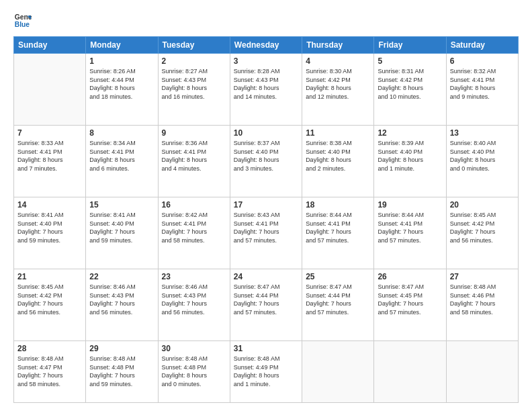 Image resolution: width=532 pixels, height=411 pixels. What do you see at coordinates (193, 234) in the screenshot?
I see `calendar-cell: 16Sunrise: 8:42 AM Sunset: 4:41 PM Dayli…` at bounding box center [193, 234].